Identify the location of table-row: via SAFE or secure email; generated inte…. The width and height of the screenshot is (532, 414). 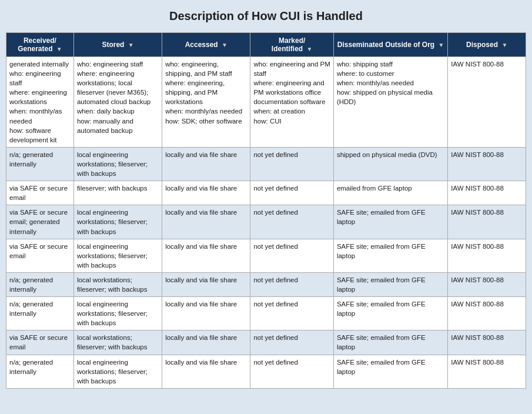
(266, 222).